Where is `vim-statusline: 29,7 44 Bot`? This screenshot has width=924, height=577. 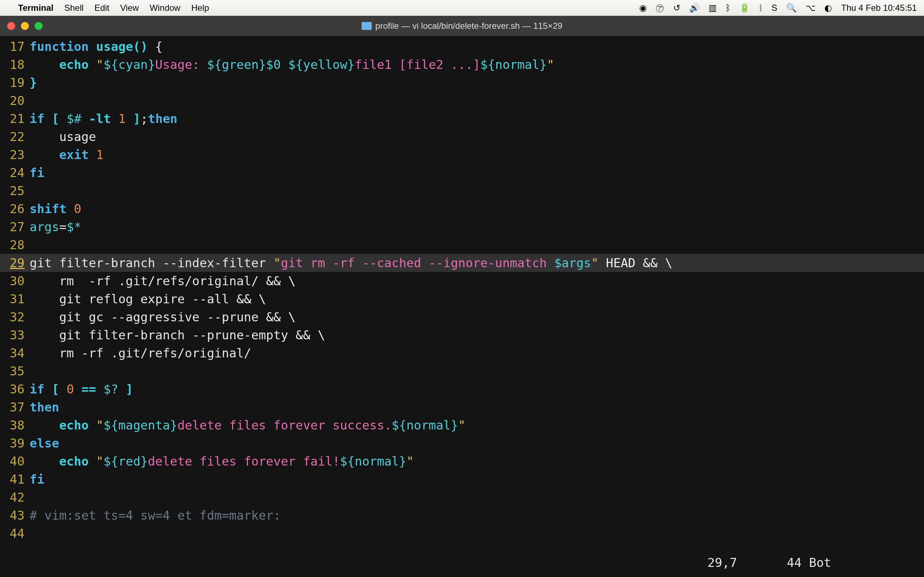
vim-statusline: 29,7 44 Bot is located at coordinates (798, 562).